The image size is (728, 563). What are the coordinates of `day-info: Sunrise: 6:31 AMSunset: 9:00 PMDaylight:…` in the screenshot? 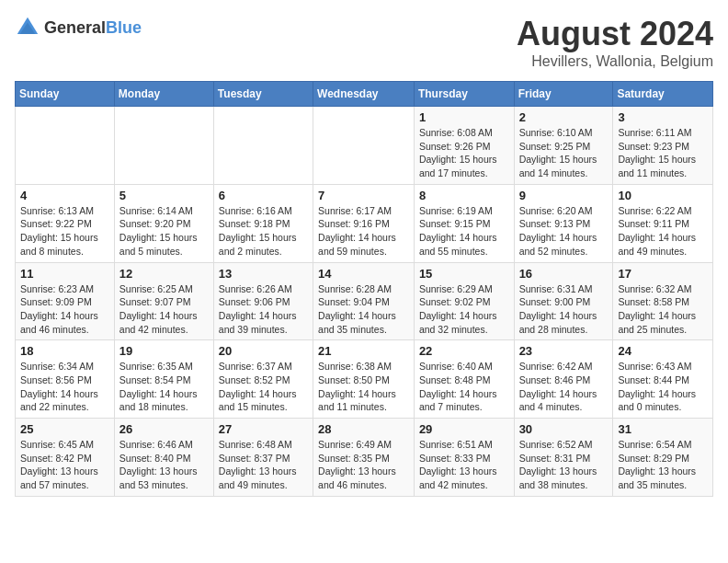 It's located at (564, 309).